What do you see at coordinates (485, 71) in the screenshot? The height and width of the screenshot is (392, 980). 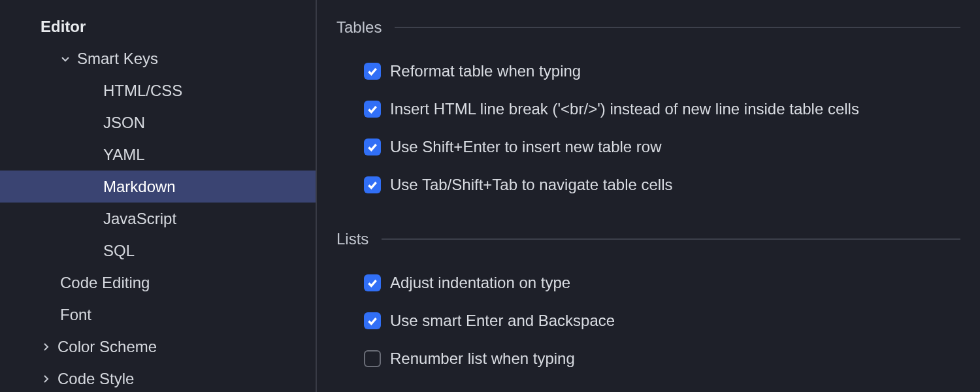 I see `option-label: Reformat table when typing` at bounding box center [485, 71].